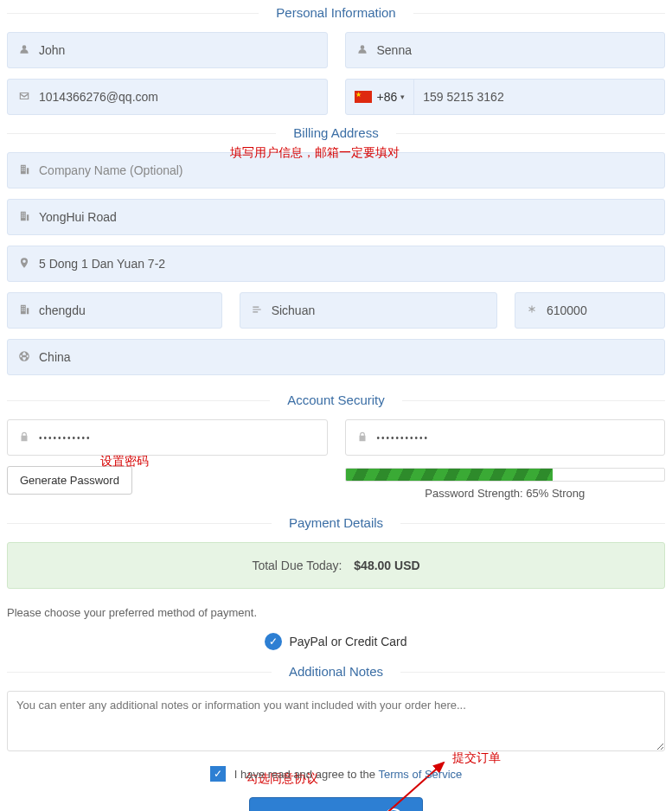 The height and width of the screenshot is (811, 672). I want to click on password-mask: •••••••••••, so click(66, 437).